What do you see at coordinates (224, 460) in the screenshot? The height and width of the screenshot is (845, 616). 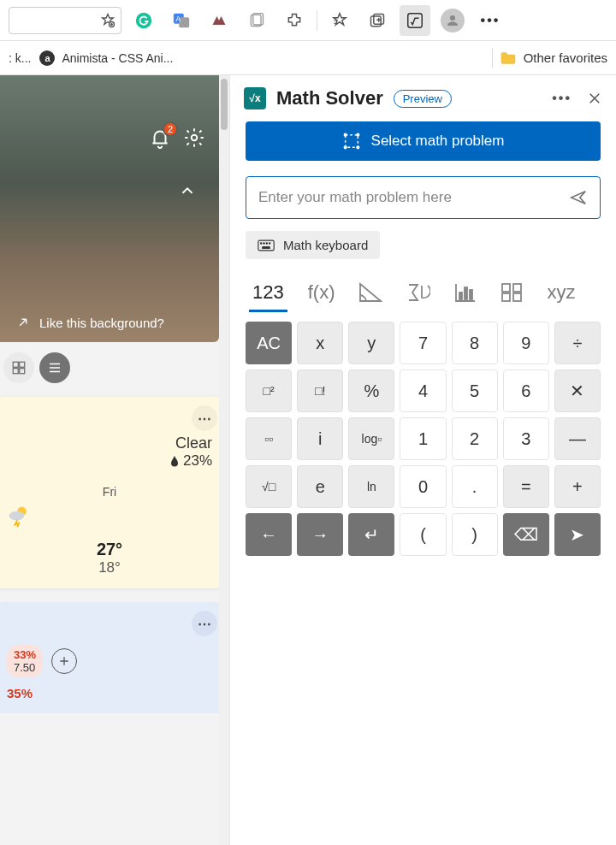 I see `scrollbar` at bounding box center [224, 460].